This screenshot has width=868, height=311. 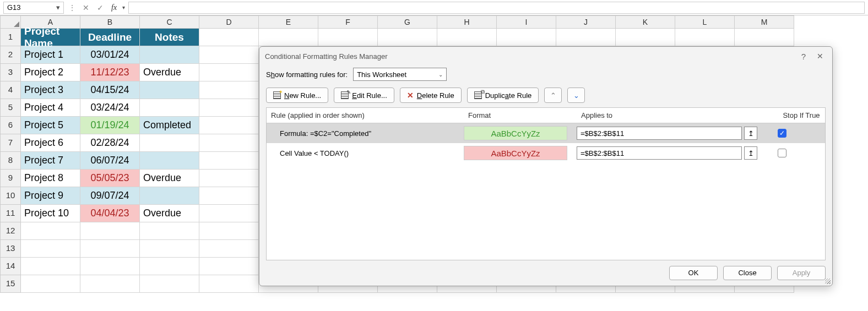 What do you see at coordinates (110, 161) in the screenshot?
I see `data-cell: 06/07/24` at bounding box center [110, 161].